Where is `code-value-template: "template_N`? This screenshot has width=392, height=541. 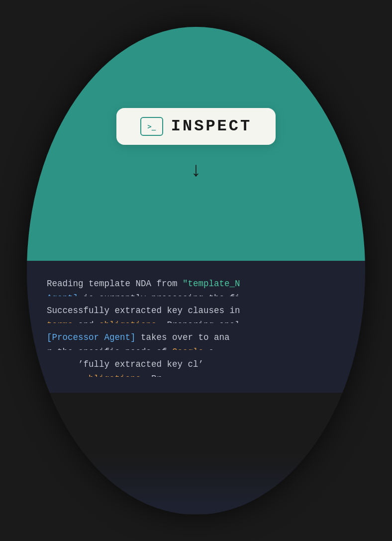 code-value-template: "template_N is located at coordinates (211, 284).